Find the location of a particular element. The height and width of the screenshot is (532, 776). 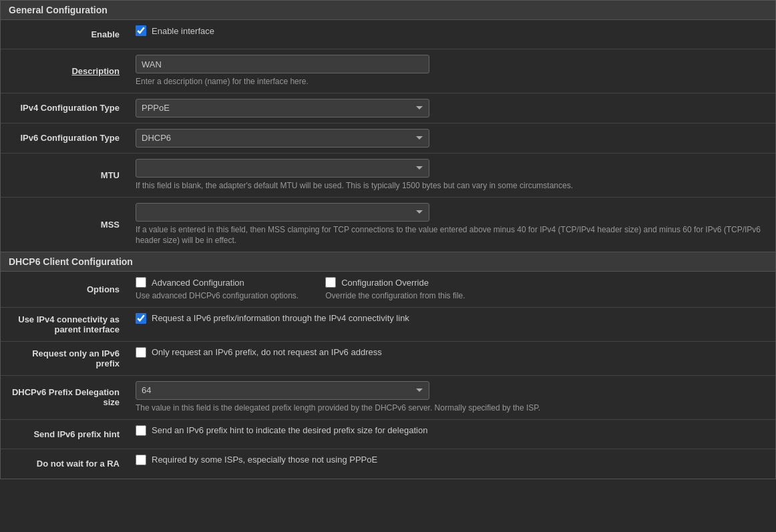

request-prefix-row: Request only an IPv6 prefix Only request… is located at coordinates (388, 359).